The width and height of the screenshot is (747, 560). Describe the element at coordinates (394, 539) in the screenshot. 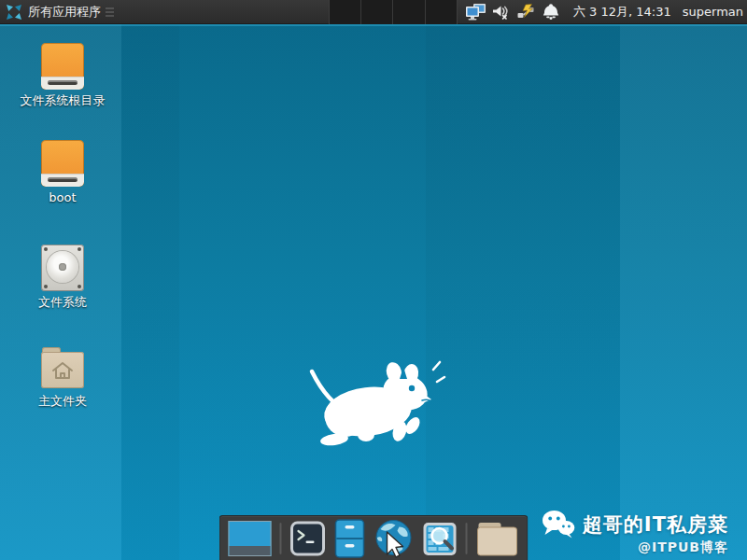

I see `globe-cursor-icon` at that location.